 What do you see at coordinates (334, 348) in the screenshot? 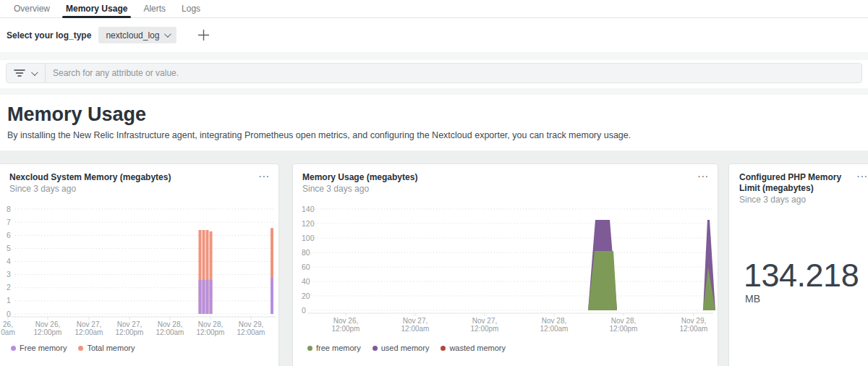
I see `legend-item: free memory` at bounding box center [334, 348].